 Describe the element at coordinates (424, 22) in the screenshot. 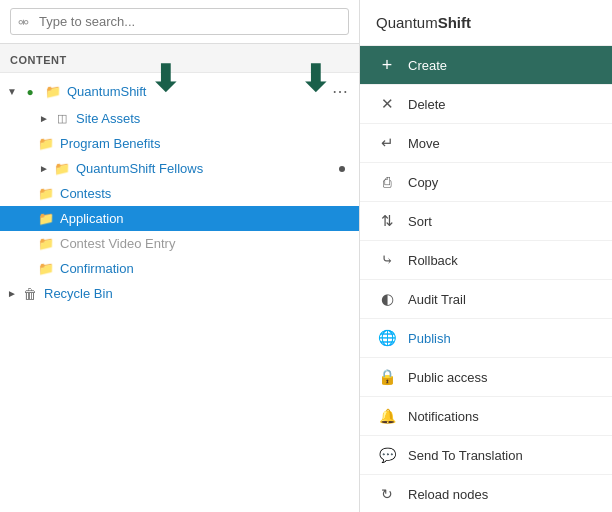

I see `header-title: QuantumShift` at that location.